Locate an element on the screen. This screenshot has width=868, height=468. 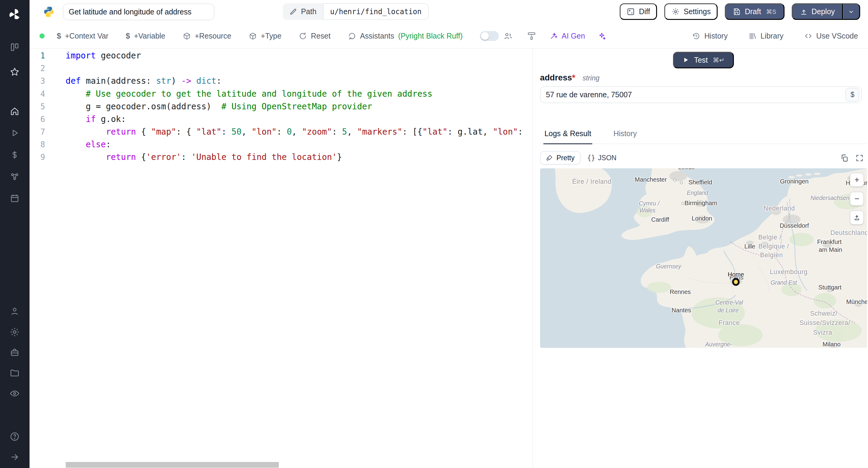
zoom-in-button: + is located at coordinates (857, 180).